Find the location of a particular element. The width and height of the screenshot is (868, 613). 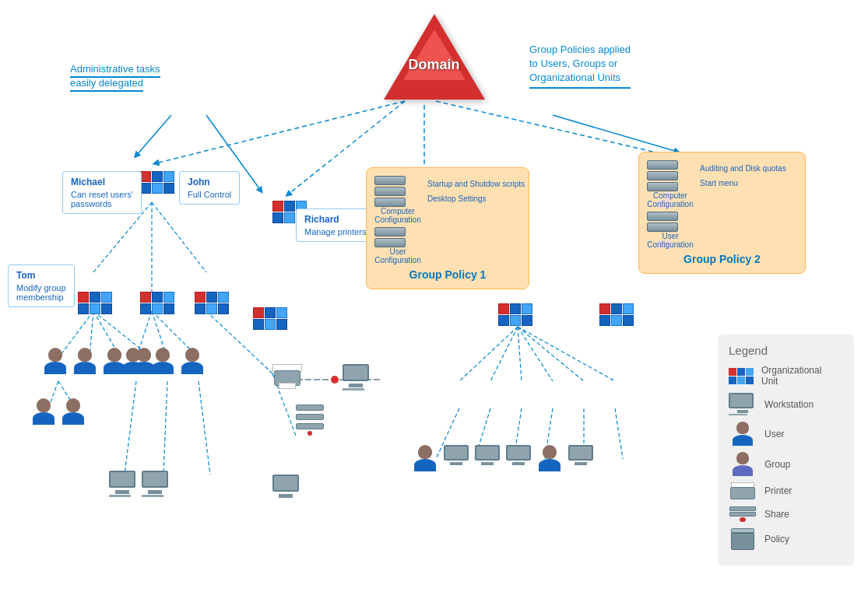

user-config-icon2 is located at coordinates (670, 222).